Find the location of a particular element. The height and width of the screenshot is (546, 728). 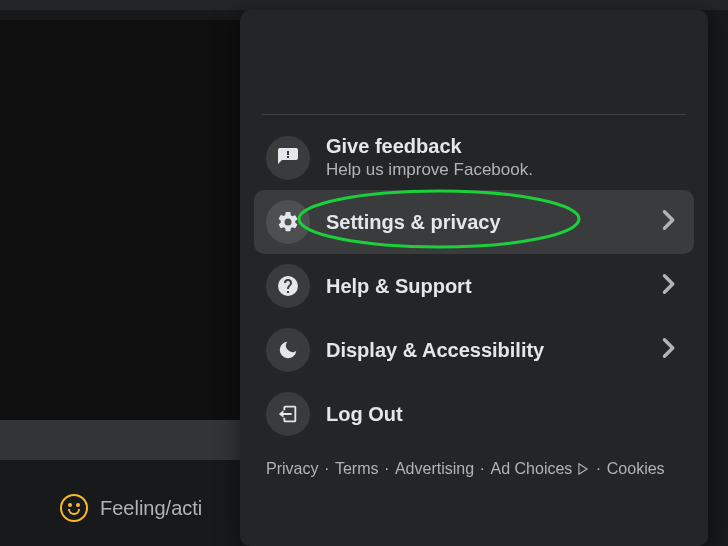

footer-cookies: Cookies is located at coordinates (636, 469).